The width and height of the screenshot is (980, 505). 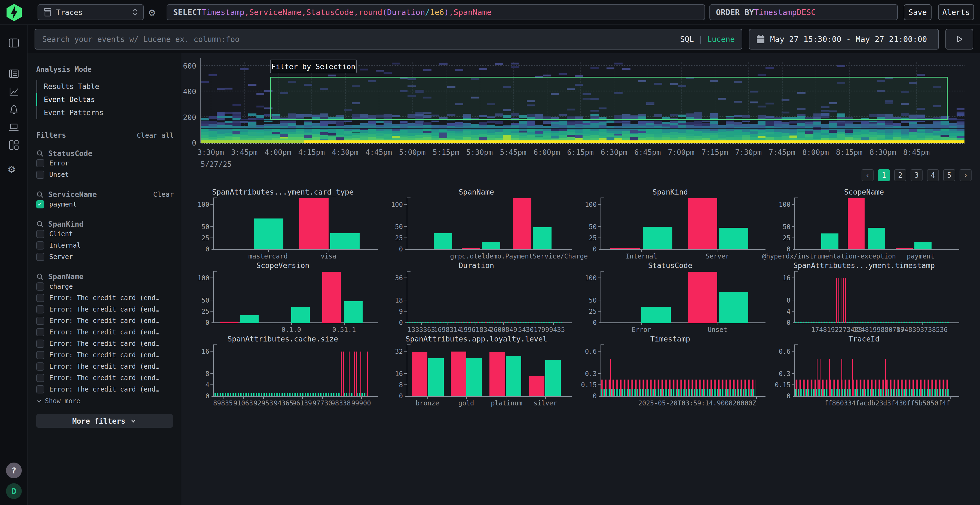 What do you see at coordinates (385, 12) in the screenshot?
I see `query-token: (` at bounding box center [385, 12].